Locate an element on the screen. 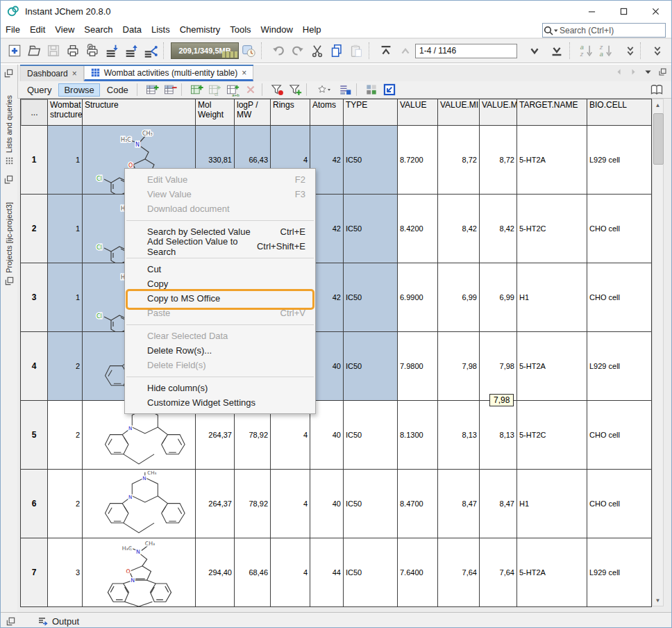 The width and height of the screenshot is (672, 628). dock-output-icon is located at coordinates (11, 621).